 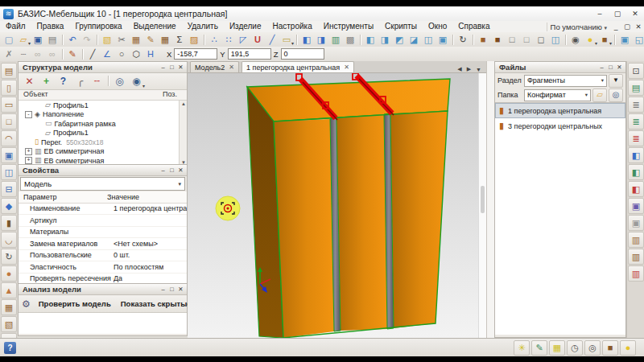 What do you see at coordinates (428, 40) in the screenshot?
I see `view-back-button: ◫` at bounding box center [428, 40].